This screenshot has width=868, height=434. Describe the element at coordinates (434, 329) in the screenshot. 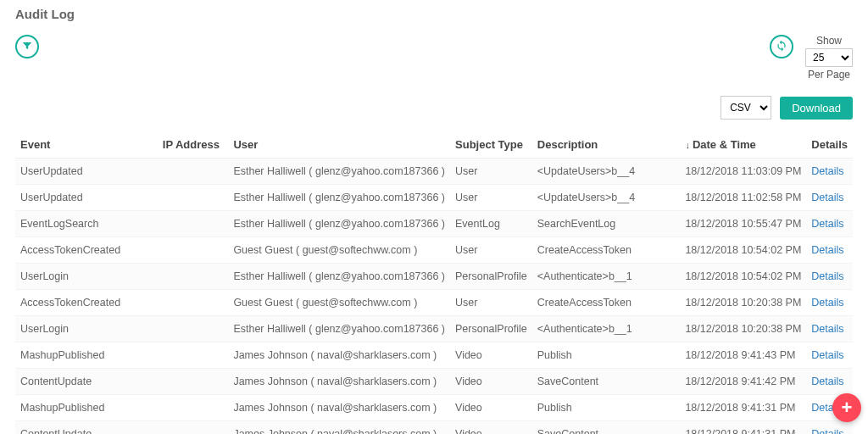

I see `table-row: UserLoginEsther Halliwell ( glenz@yahoo.…` at that location.